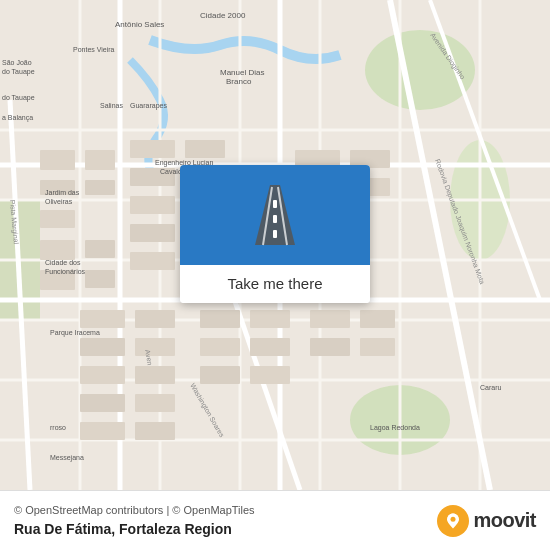 The image size is (550, 550). I want to click on svg-text: Branco, so click(239, 82).